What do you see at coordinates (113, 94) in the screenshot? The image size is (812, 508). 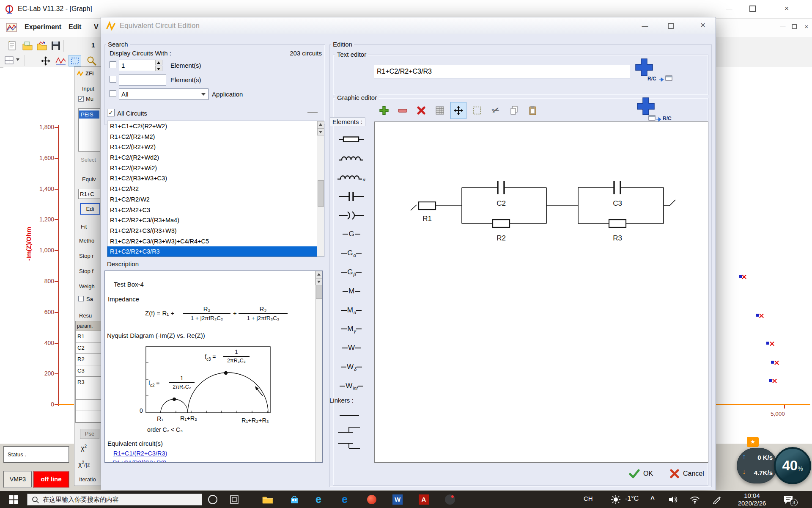 I see `application-checkbox` at bounding box center [113, 94].